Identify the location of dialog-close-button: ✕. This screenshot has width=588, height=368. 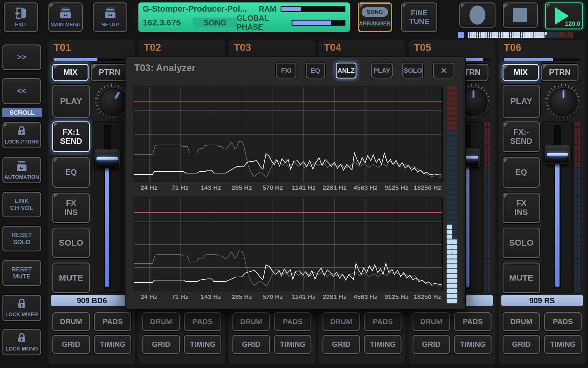
(444, 71).